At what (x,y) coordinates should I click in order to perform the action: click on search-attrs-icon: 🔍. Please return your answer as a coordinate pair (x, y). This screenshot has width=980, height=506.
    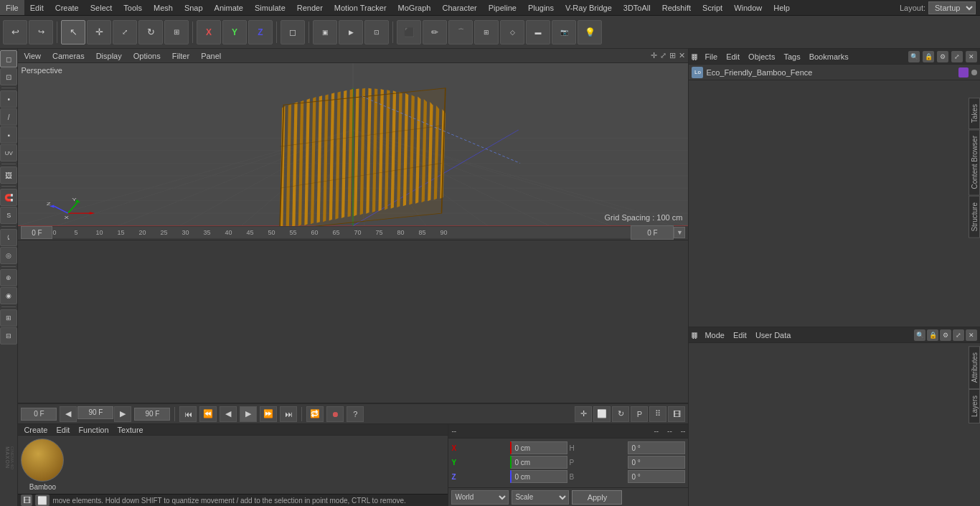
    Looking at the image, I should click on (920, 335).